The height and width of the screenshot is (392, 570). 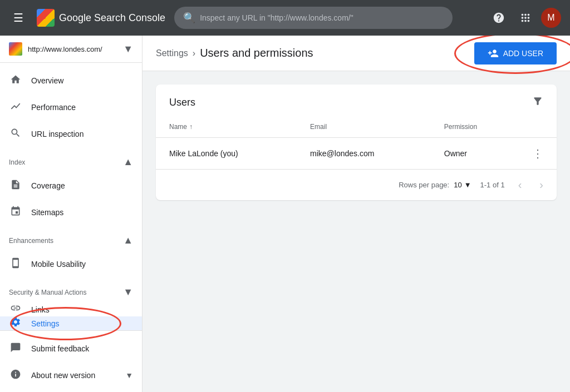 I want to click on collapse-icon: ▲, so click(x=128, y=162).